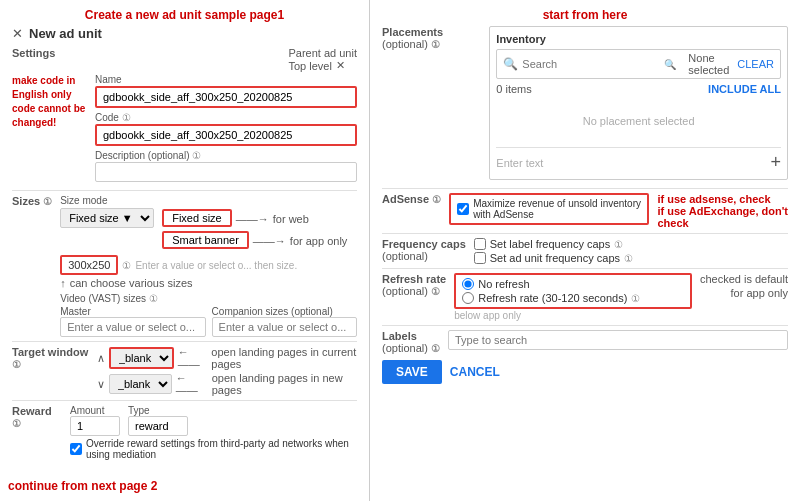 This screenshot has height=501, width=800. Describe the element at coordinates (618, 244) in the screenshot. I see `set-label-freq-info: ①` at that location.